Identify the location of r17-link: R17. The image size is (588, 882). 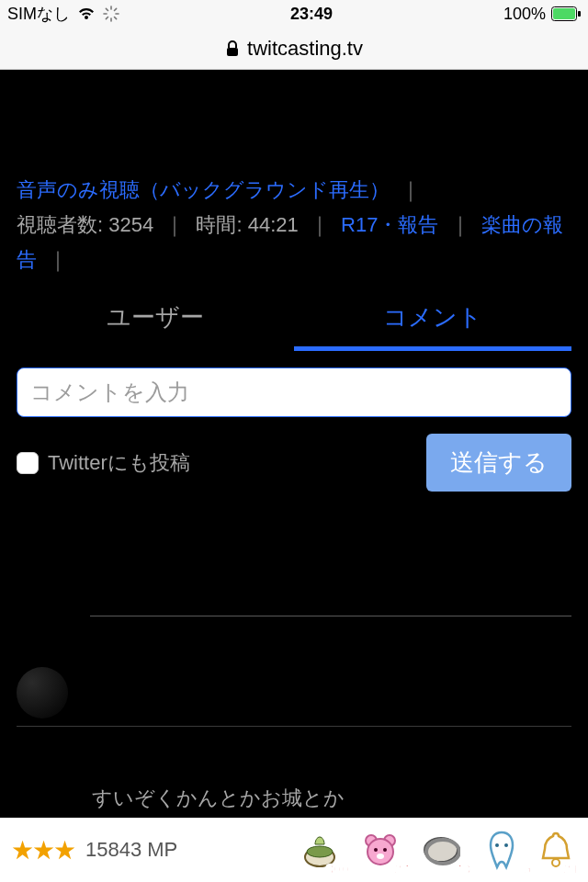
(359, 224).